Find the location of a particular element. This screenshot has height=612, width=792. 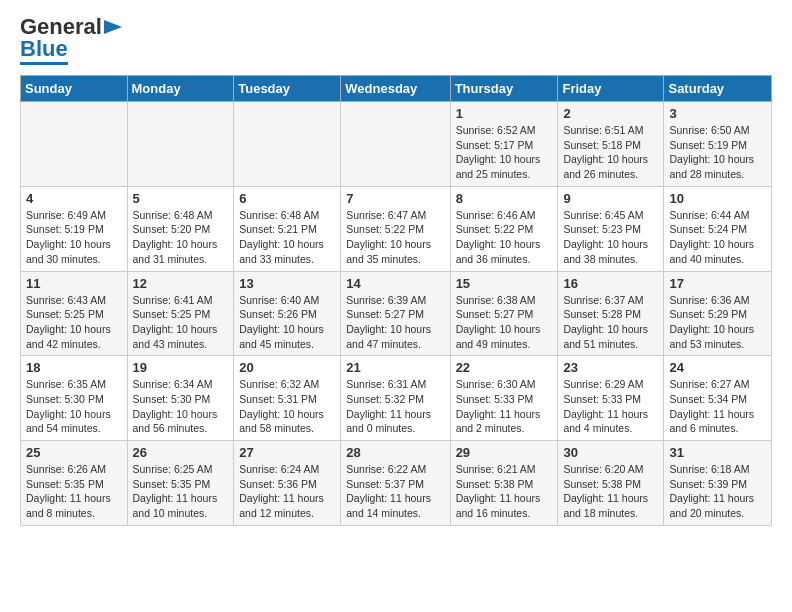

calendar-cell: 7Sunrise: 6:47 AM Sunset: 5:22 PM Daylig… is located at coordinates (396, 228).